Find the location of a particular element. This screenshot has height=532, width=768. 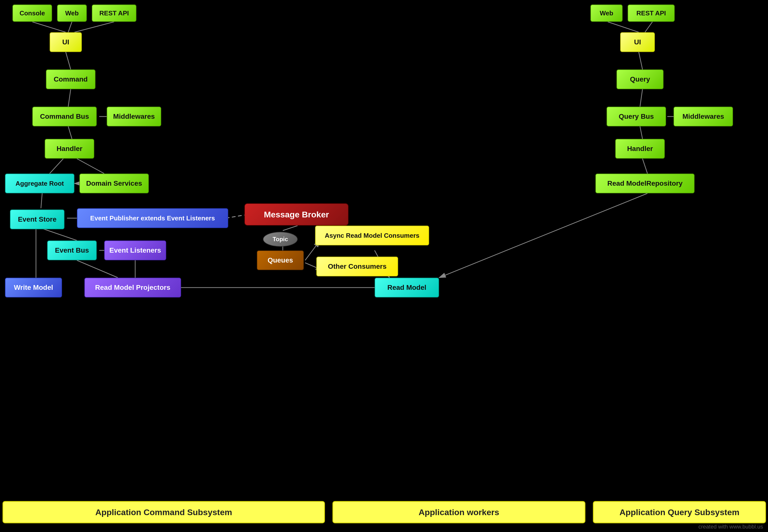

web-left-node: Web is located at coordinates (72, 13).